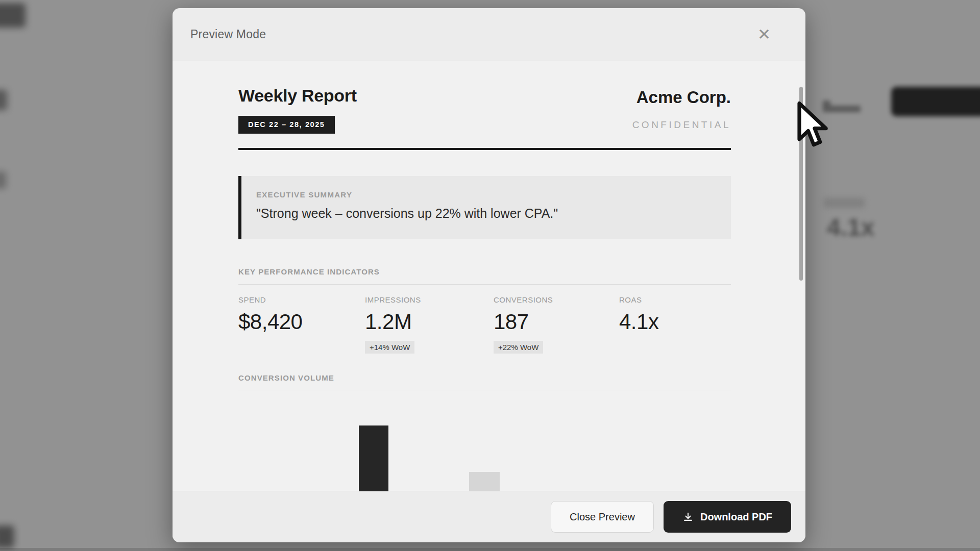 This screenshot has width=980, height=551. I want to click on kpi-item-conversions: CONVERSIONS 187 +22% WoW, so click(556, 324).